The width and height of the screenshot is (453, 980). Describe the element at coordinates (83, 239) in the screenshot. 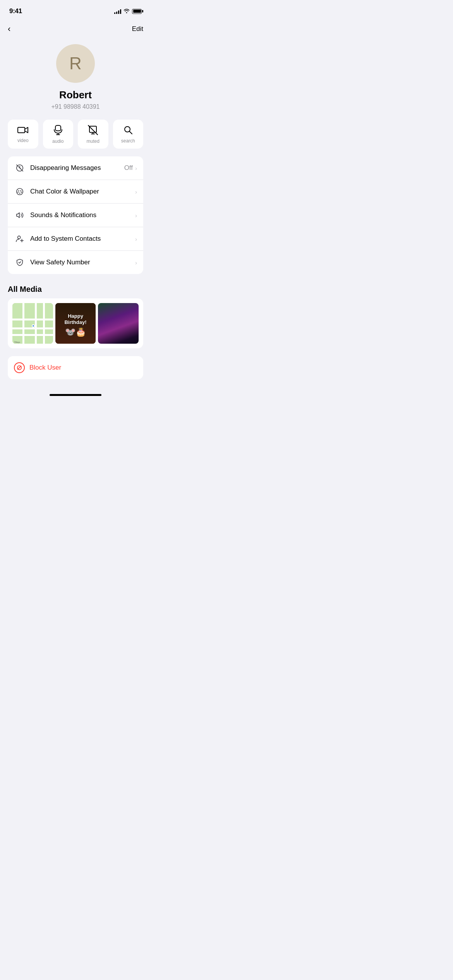

I see `add-contact-label: Add to System Contacts` at that location.